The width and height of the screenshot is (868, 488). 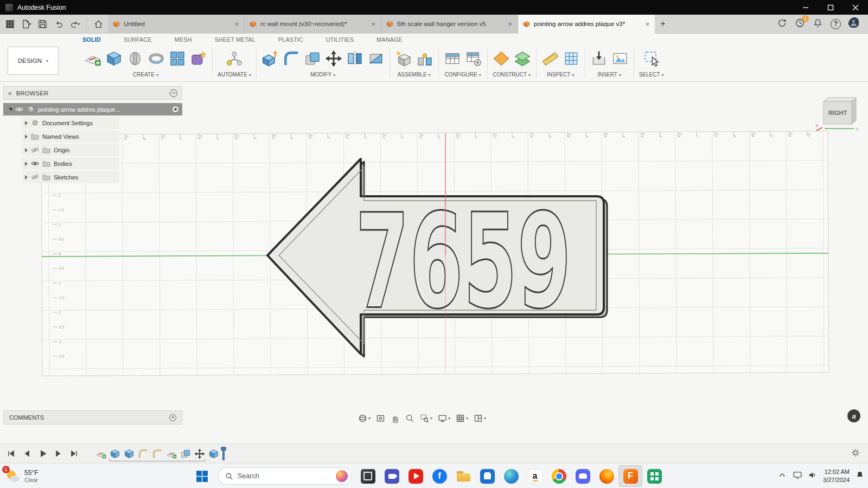 What do you see at coordinates (813, 476) in the screenshot?
I see `tray-volume-icon` at bounding box center [813, 476].